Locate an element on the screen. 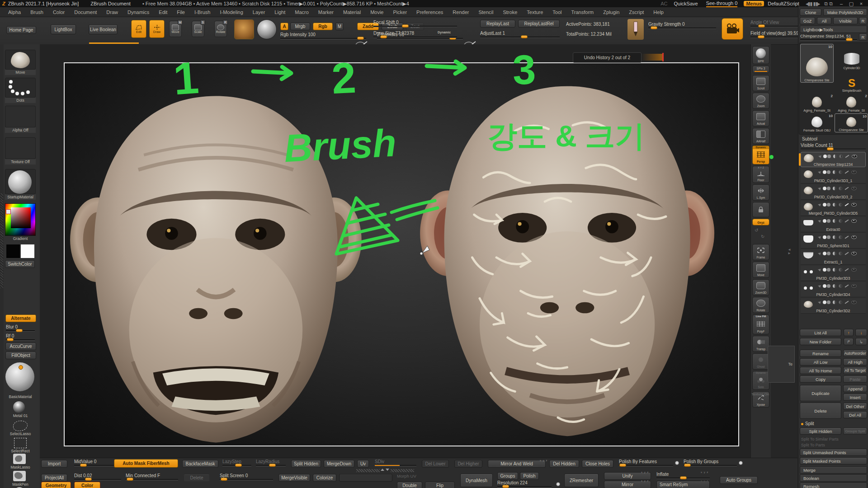 The width and height of the screenshot is (868, 488). menu-stencil: Stencil is located at coordinates (486, 12).